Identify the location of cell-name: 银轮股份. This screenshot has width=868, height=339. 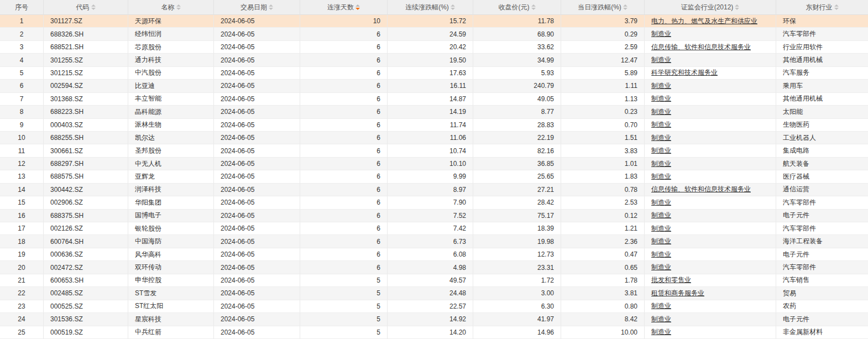
(171, 229).